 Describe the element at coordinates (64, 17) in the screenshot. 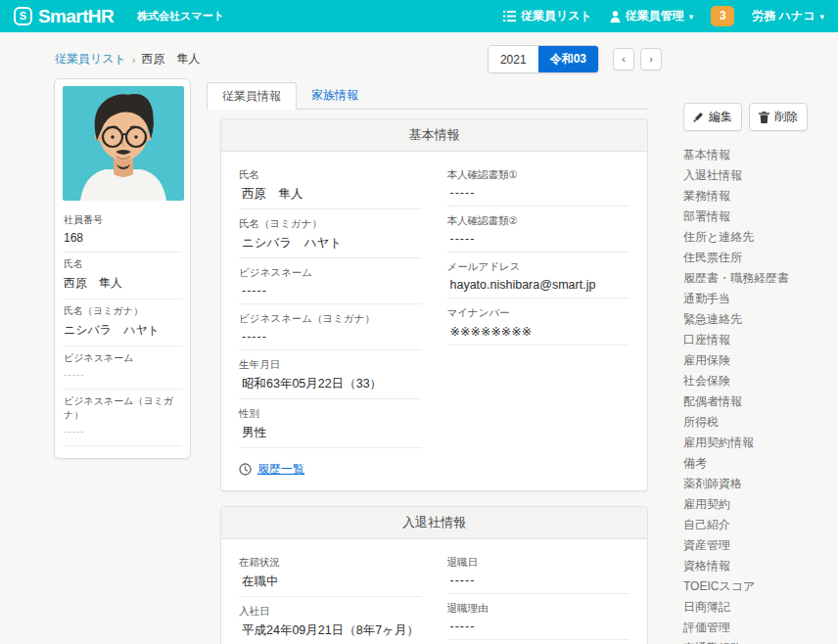

I see `smarthr-logo: S SmartHR` at that location.